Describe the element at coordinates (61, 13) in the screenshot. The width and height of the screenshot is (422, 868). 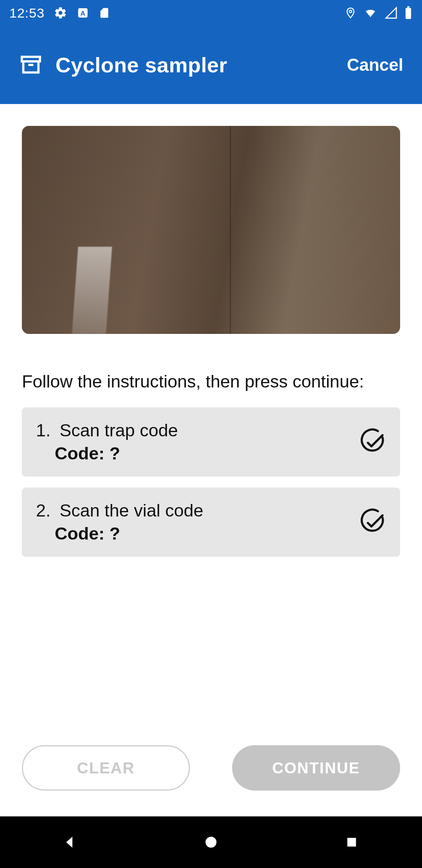
I see `gear-icon` at that location.